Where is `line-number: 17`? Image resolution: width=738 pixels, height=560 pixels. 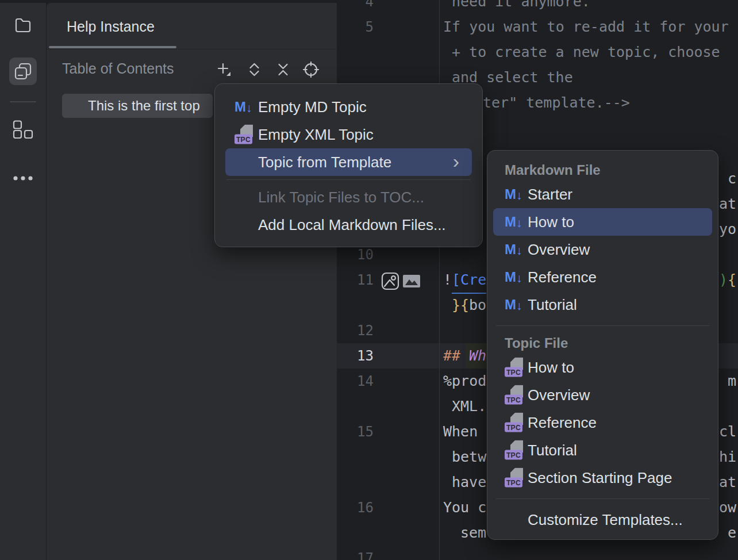
line-number: 17 is located at coordinates (355, 553).